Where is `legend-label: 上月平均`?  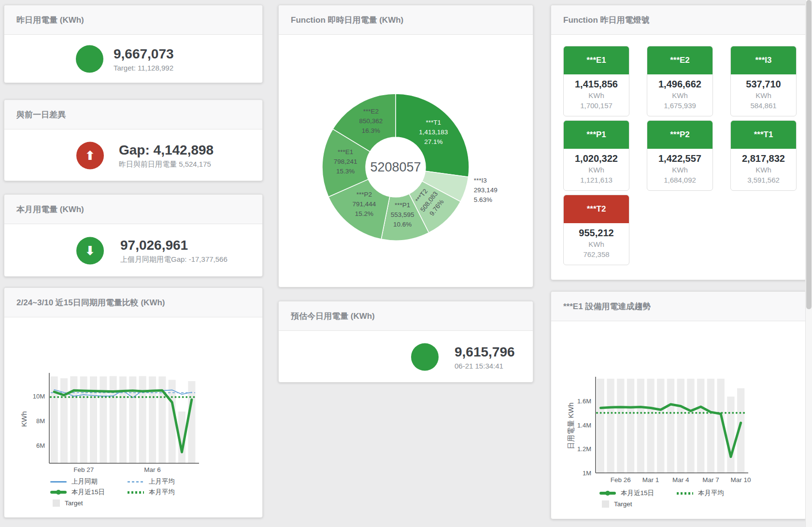
legend-label: 上月平均 is located at coordinates (162, 482).